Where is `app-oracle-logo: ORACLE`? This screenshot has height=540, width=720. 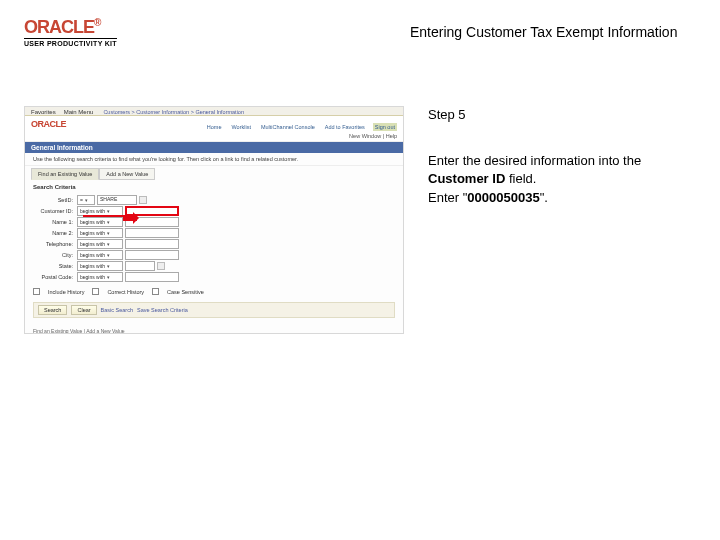
app-oracle-logo: ORACLE is located at coordinates (48, 124).